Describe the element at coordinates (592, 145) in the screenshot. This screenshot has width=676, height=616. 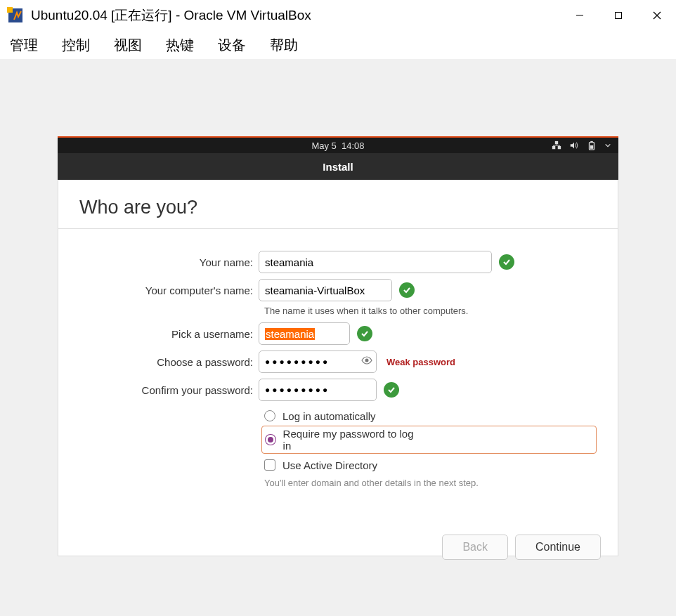
I see `battery-icon` at that location.